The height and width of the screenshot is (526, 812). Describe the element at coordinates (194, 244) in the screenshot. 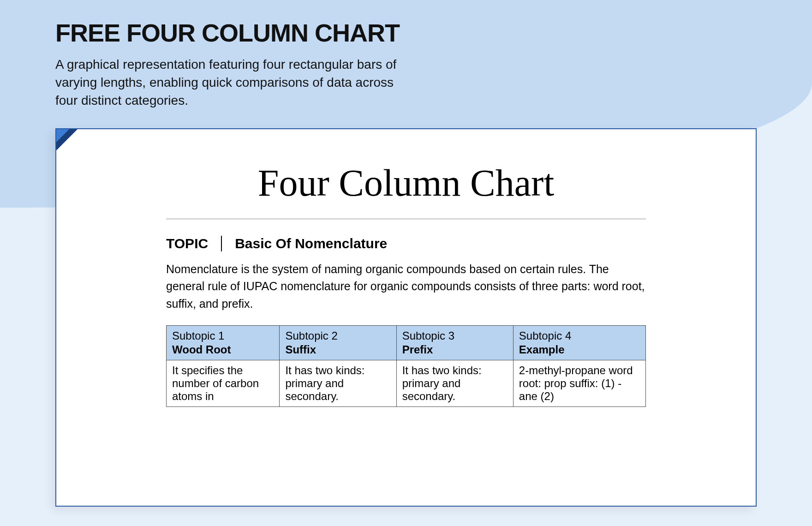

I see `topic-label: TOPIC` at that location.